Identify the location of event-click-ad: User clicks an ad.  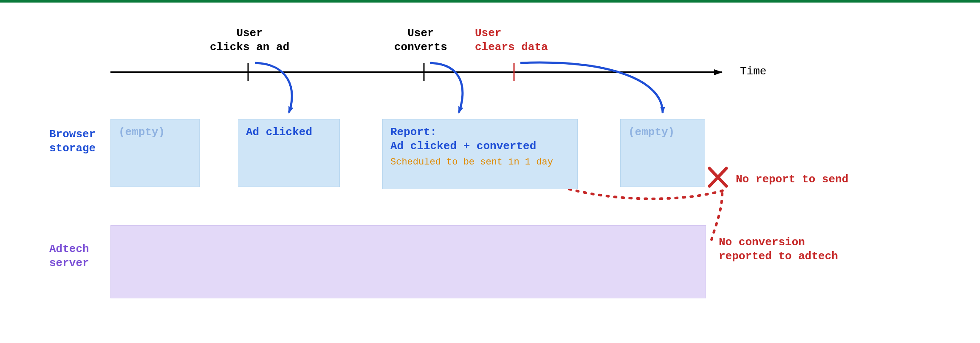
(250, 40).